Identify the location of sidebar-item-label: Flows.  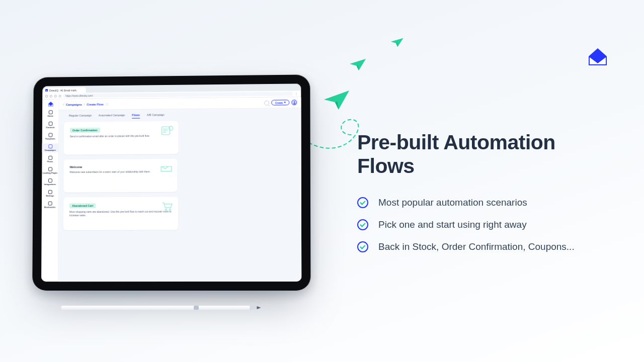
(50, 162).